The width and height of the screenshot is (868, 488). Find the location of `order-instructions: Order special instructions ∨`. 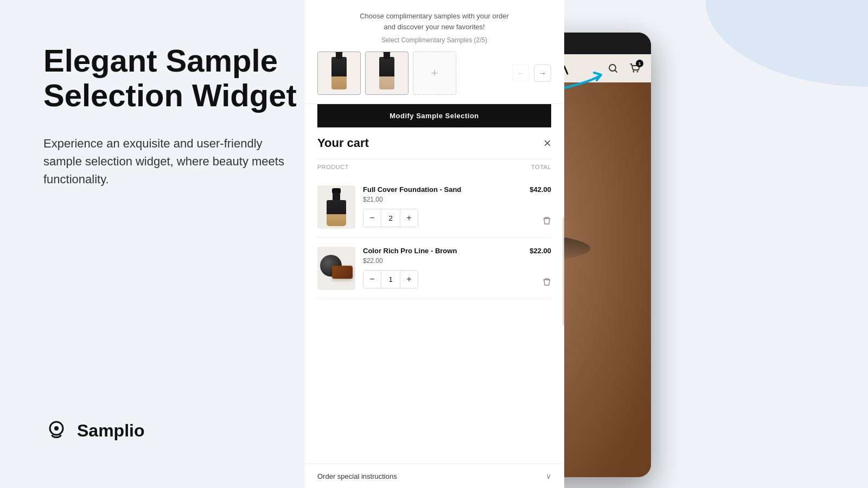

order-instructions: Order special instructions ∨ is located at coordinates (434, 476).